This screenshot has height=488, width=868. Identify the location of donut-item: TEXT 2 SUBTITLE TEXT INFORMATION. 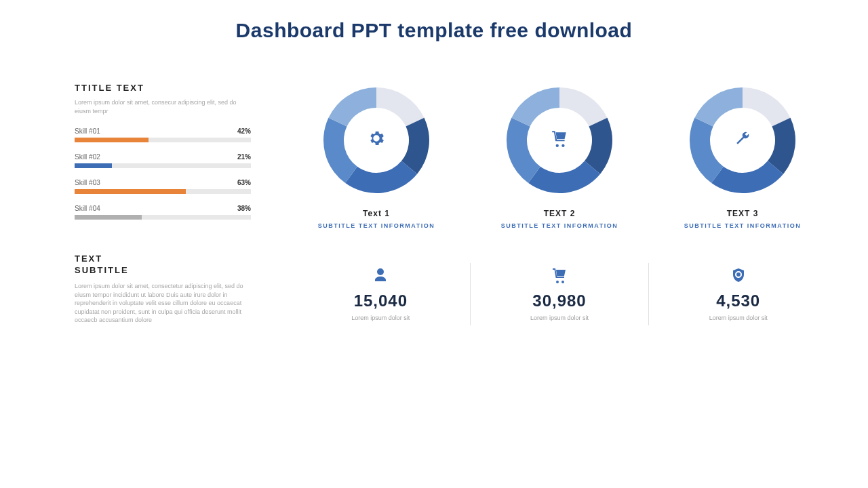
(559, 156).